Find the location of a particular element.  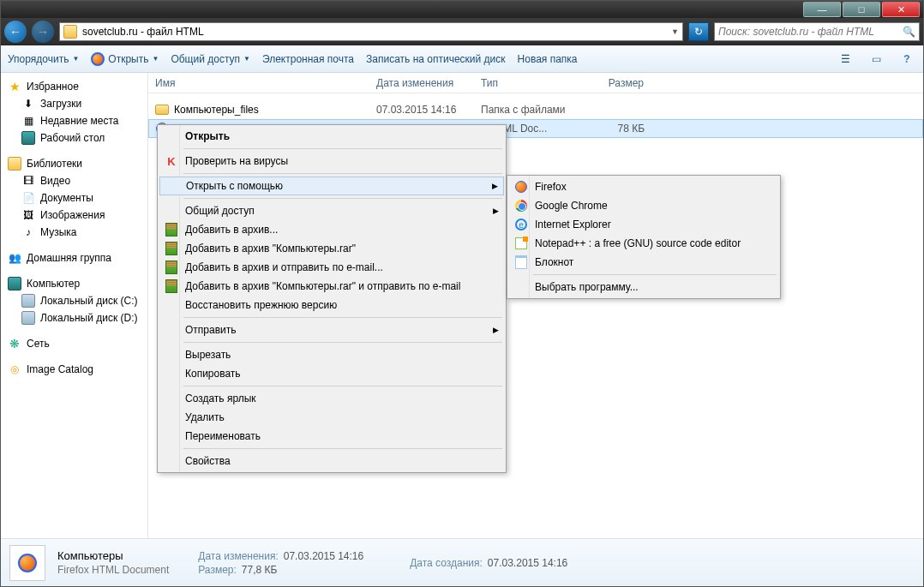

computer-group: Компьютер is located at coordinates (77, 284).